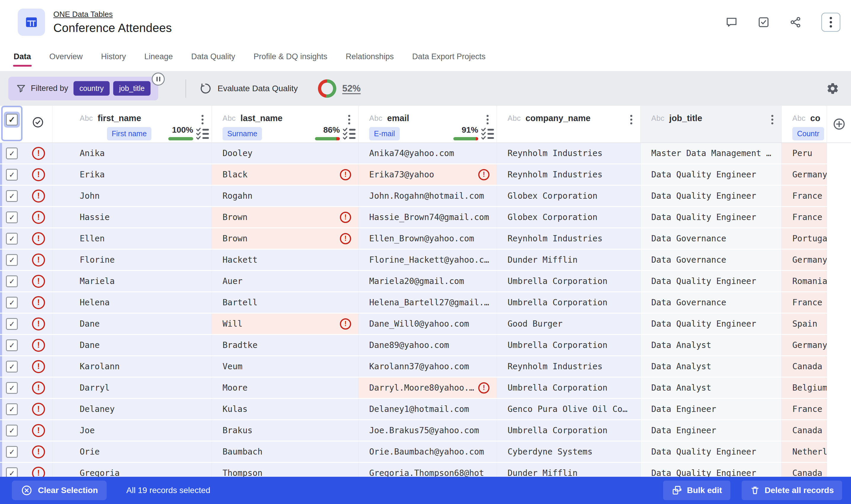  I want to click on evaluate-dq-button: Evaluate Data Quality, so click(249, 88).